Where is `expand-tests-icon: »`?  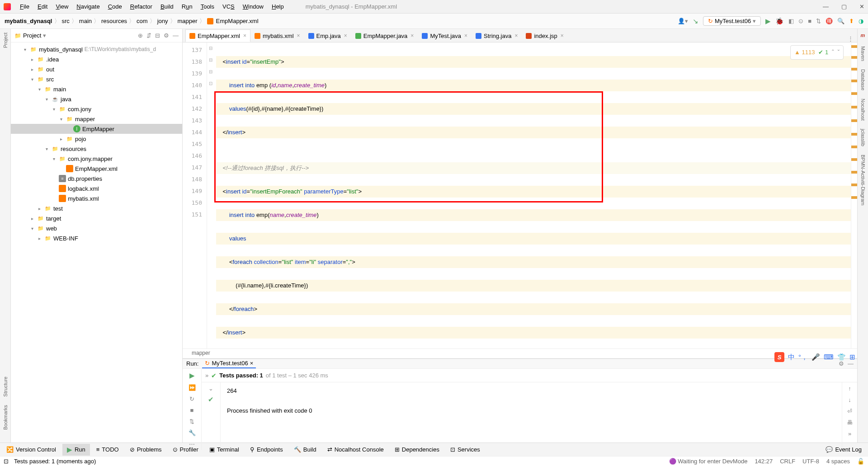
expand-tests-icon: » is located at coordinates (207, 375).